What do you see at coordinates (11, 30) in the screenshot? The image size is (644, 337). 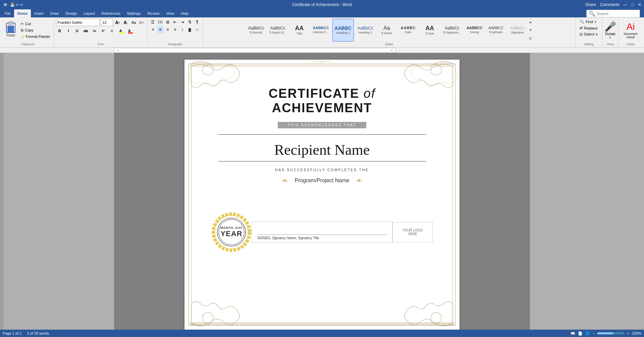 I see `paste-button: Paste` at bounding box center [11, 30].